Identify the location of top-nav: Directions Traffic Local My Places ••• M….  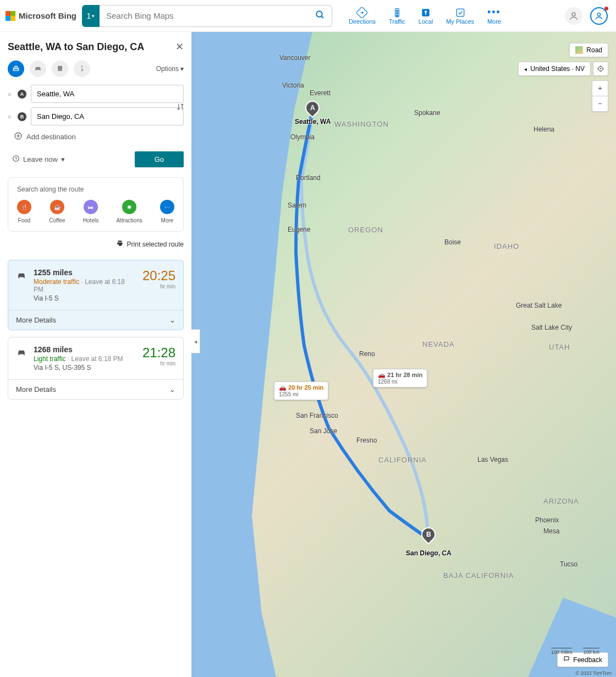
(425, 16).